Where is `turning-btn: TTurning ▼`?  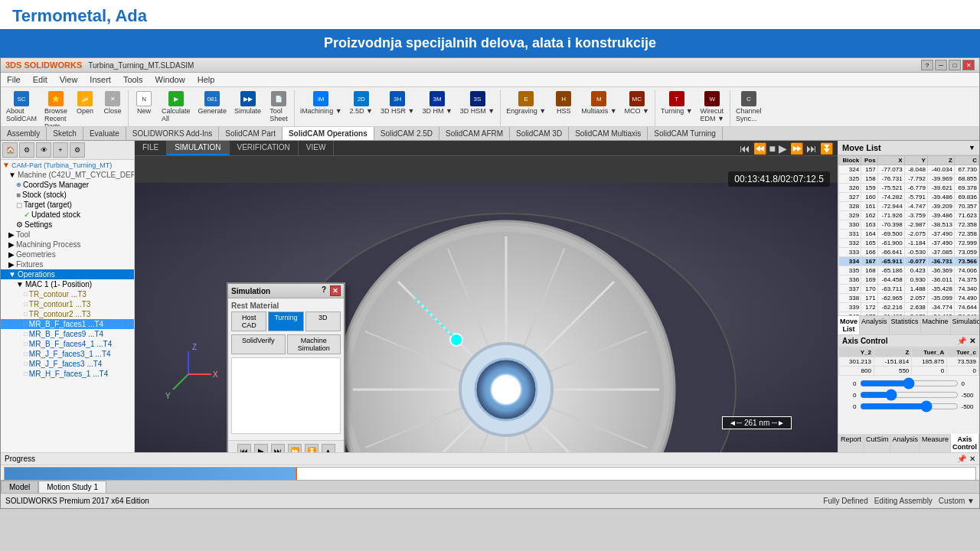 turning-btn: TTurning ▼ is located at coordinates (677, 108).